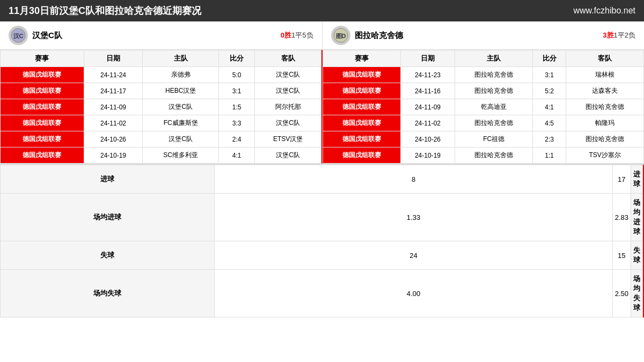 The height and width of the screenshot is (362, 644). I want to click on right-score-4: 2:3, so click(549, 139).